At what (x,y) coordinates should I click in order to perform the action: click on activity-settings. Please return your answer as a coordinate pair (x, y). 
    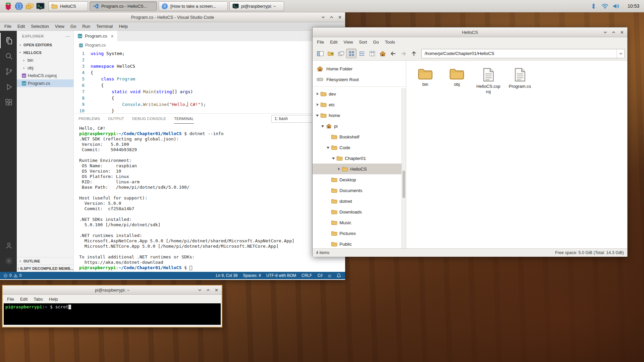
    Looking at the image, I should click on (8, 261).